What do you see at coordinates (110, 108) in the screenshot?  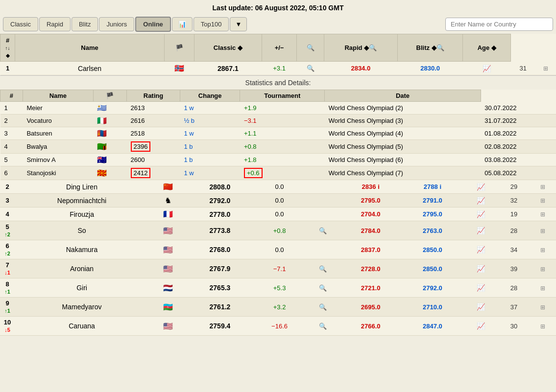 I see `detail-flag: 🇺🇾` at bounding box center [110, 108].